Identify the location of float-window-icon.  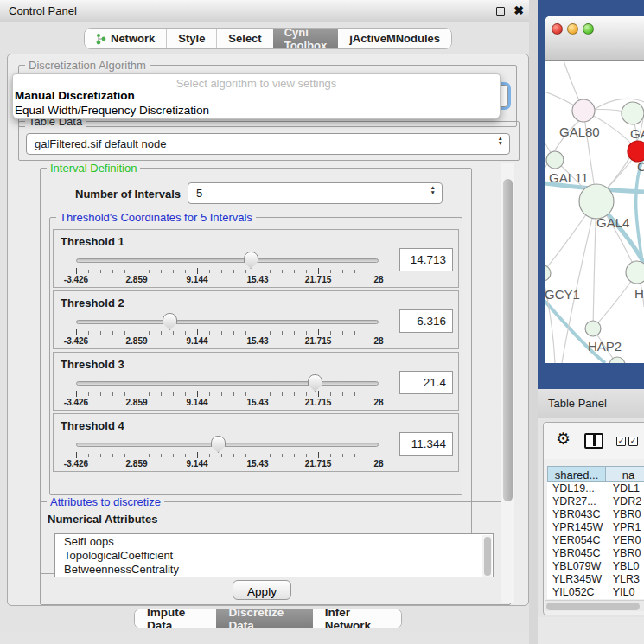
(501, 11).